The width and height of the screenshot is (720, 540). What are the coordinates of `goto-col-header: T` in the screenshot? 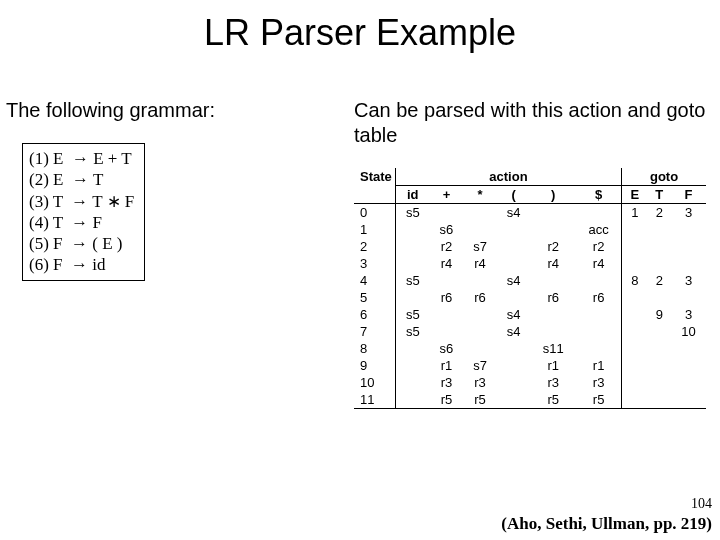 It's located at (659, 195).